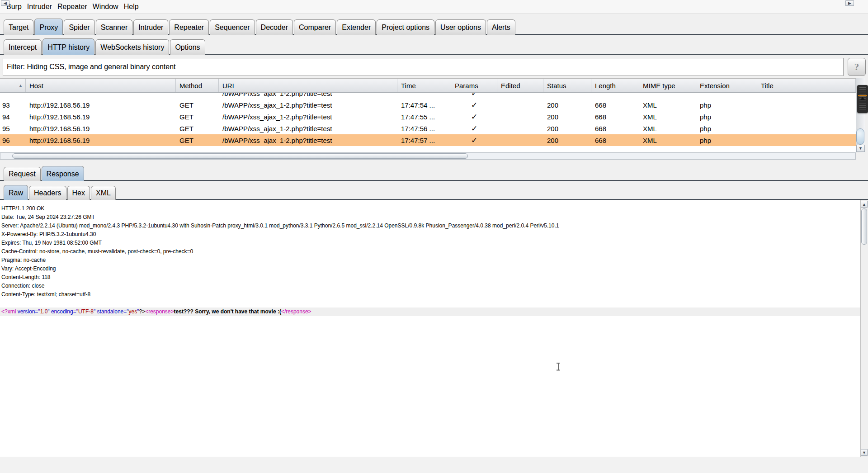 This screenshot has height=473, width=868. I want to click on proxy-tab-http-history: HTTP history, so click(69, 47).